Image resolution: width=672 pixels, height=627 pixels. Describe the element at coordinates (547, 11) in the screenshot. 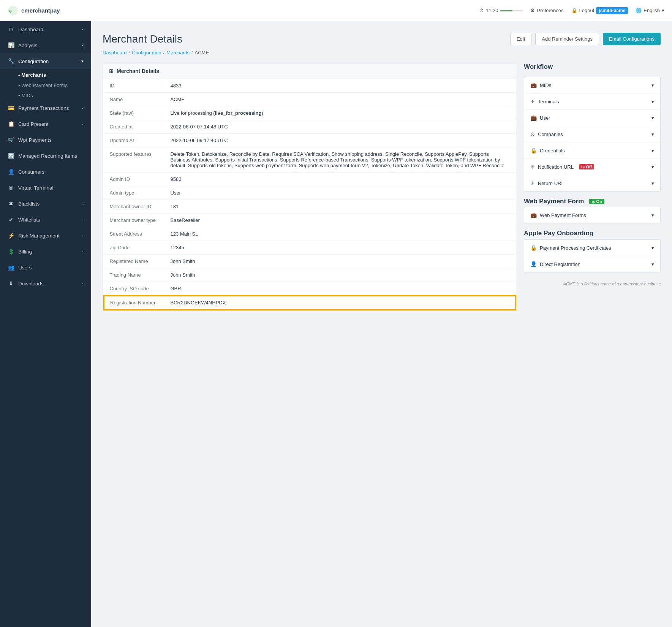

I see `preferences-button: ⚙ Preferences` at that location.